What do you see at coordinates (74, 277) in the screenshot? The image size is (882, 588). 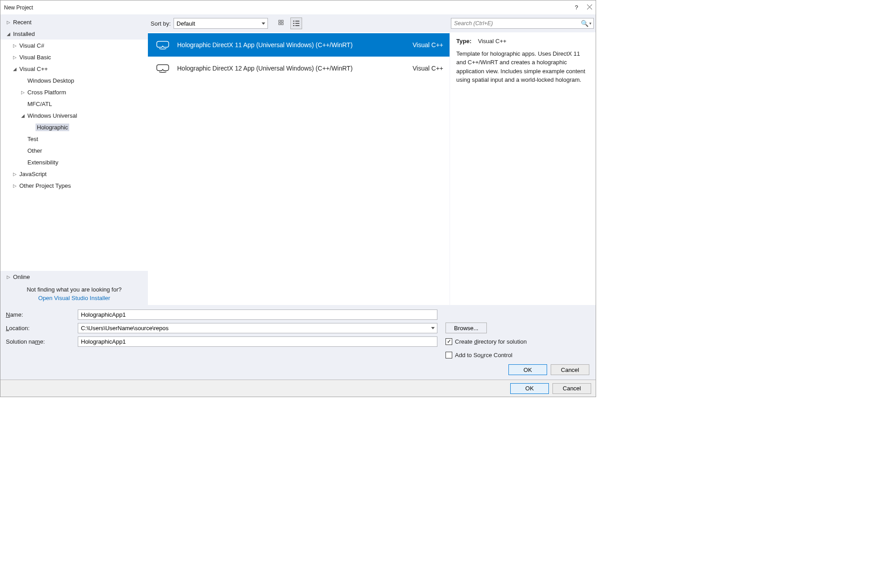 I see `tree-online: ▷ Online` at bounding box center [74, 277].